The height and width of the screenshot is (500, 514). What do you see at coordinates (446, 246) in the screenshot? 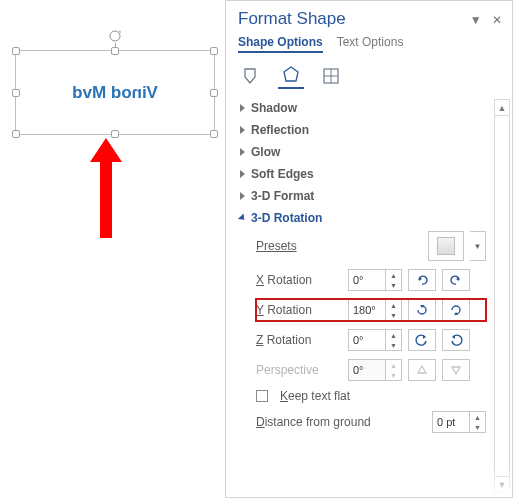
I see `presets-button` at bounding box center [446, 246].